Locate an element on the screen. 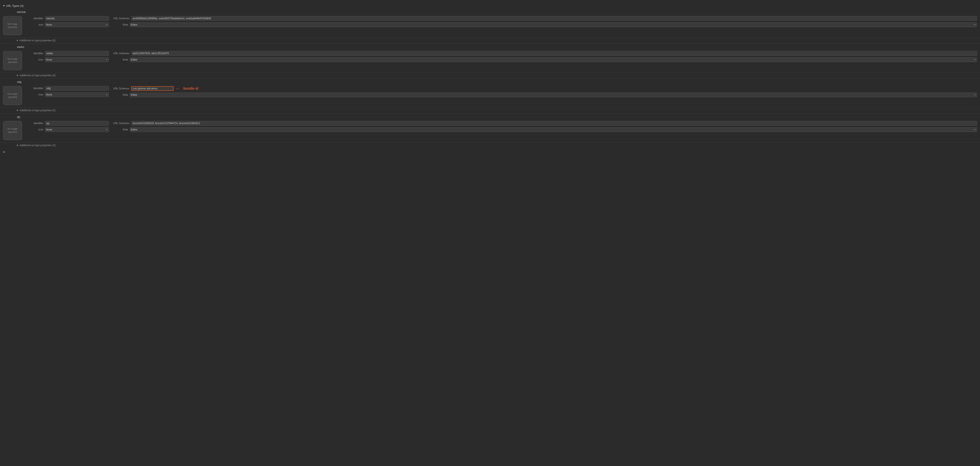 The width and height of the screenshot is (980, 466). icon-select-wrapper-wechat: None is located at coordinates (77, 25).